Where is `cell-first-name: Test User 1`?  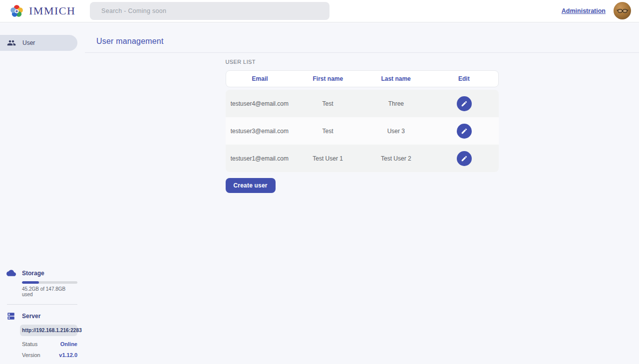
cell-first-name: Test User 1 is located at coordinates (327, 159).